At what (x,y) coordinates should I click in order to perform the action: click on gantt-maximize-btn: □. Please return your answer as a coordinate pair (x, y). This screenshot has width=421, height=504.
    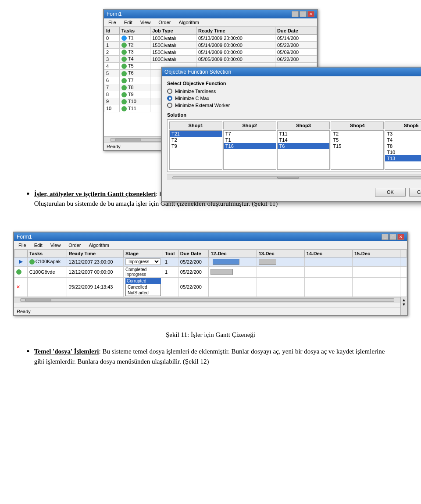
    Looking at the image, I should click on (393, 237).